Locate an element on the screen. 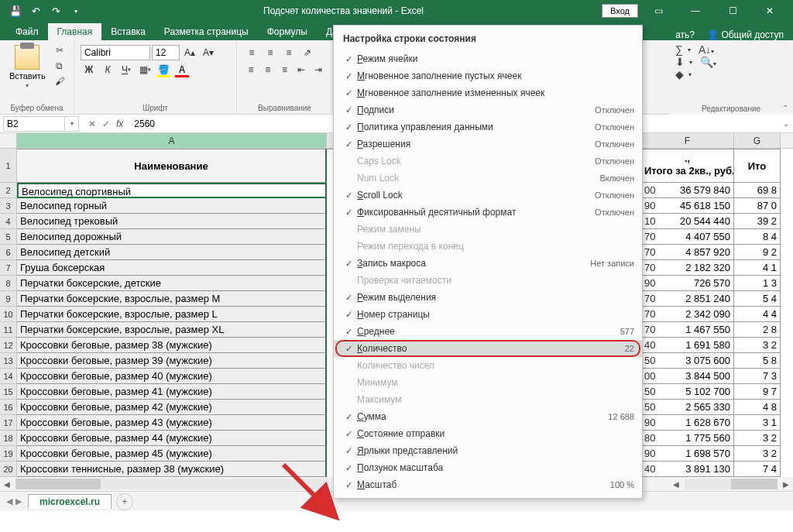 This screenshot has width=793, height=532. collapse-ribbon-icon: ⌃ is located at coordinates (785, 108).